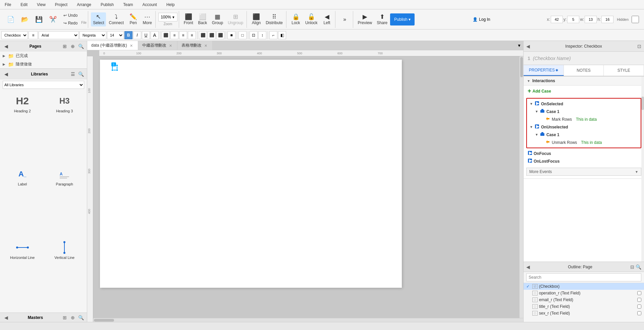  What do you see at coordinates (81, 46) in the screenshot?
I see `pages-search-btn: 🔍` at bounding box center [81, 46].